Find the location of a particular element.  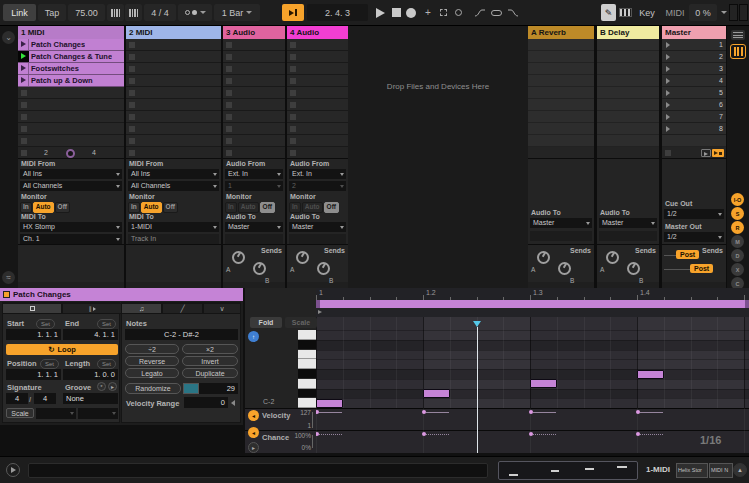

scene-slot: 8 is located at coordinates (694, 129).